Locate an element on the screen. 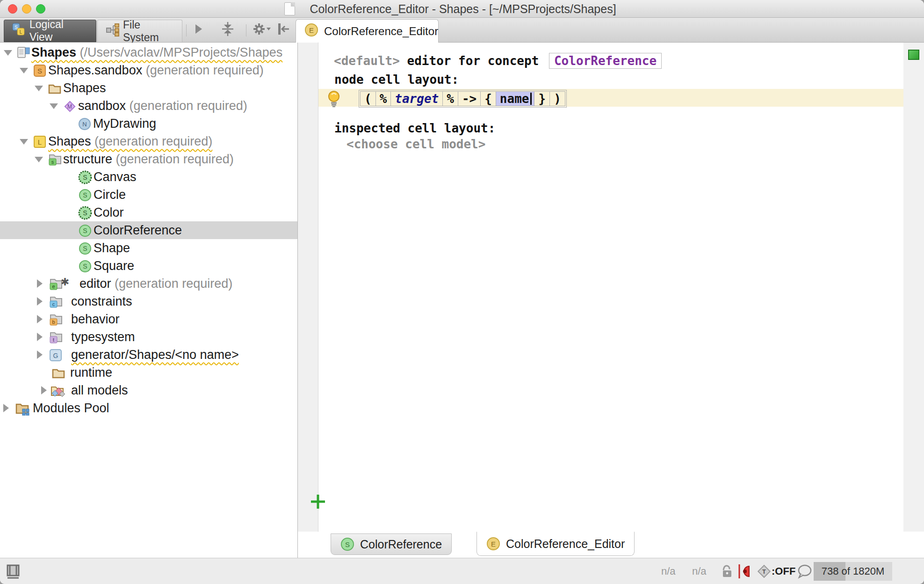 Image resolution: width=924 pixels, height=584 pixels. column-position: n/a is located at coordinates (700, 571).